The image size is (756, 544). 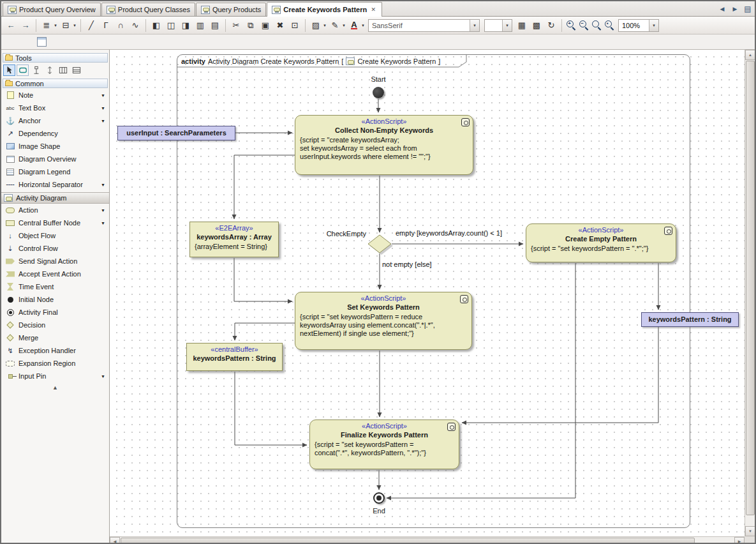 I want to click on scroll-right-icon, so click(x=739, y=540).